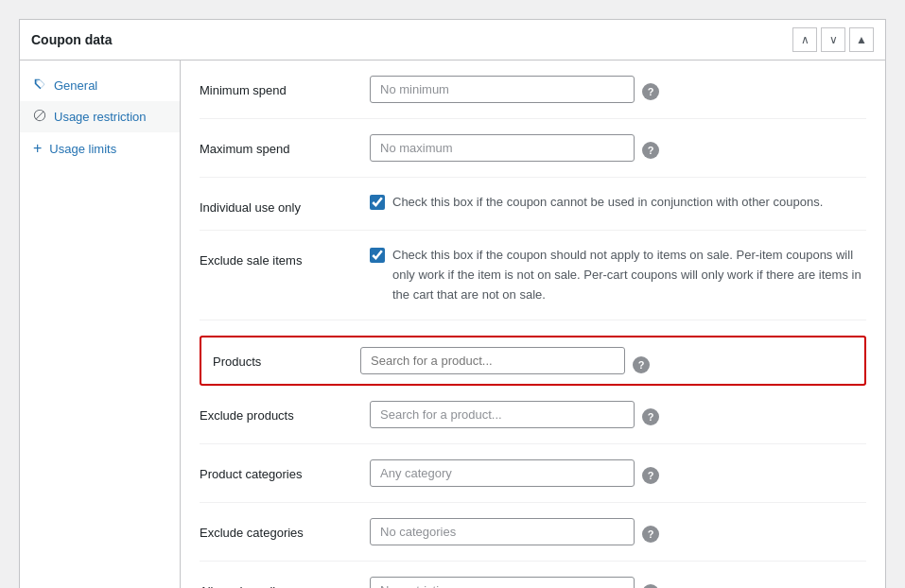 The height and width of the screenshot is (588, 905). What do you see at coordinates (618, 275) in the screenshot?
I see `exclude-sale-field: Check this box if the coupon should not …` at bounding box center [618, 275].